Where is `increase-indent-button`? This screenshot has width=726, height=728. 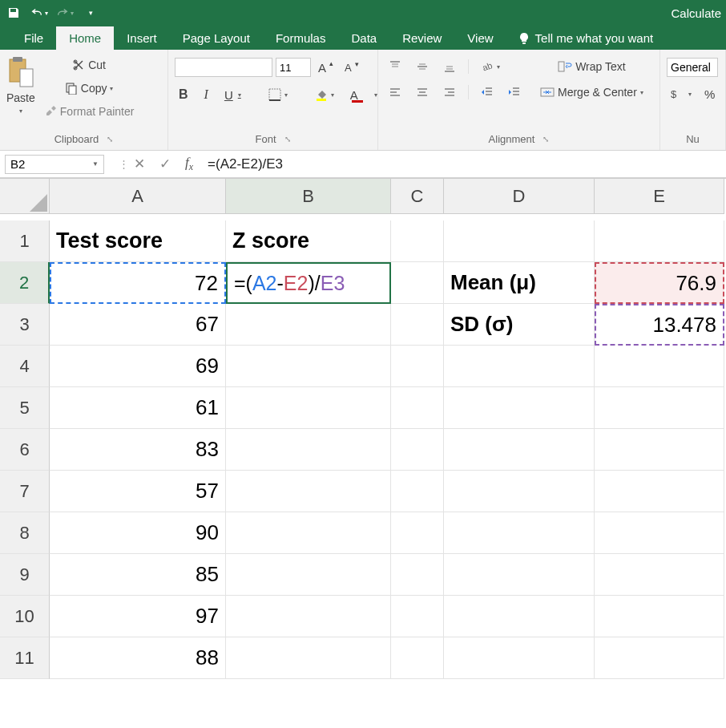 increase-indent-button is located at coordinates (514, 92).